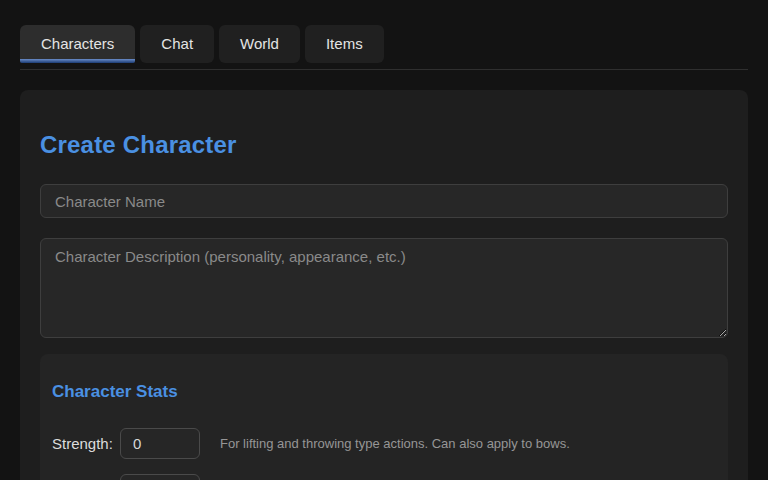 This screenshot has height=480, width=768. Describe the element at coordinates (395, 444) in the screenshot. I see `strength-hint: For lifting and throwing type actions. C…` at that location.